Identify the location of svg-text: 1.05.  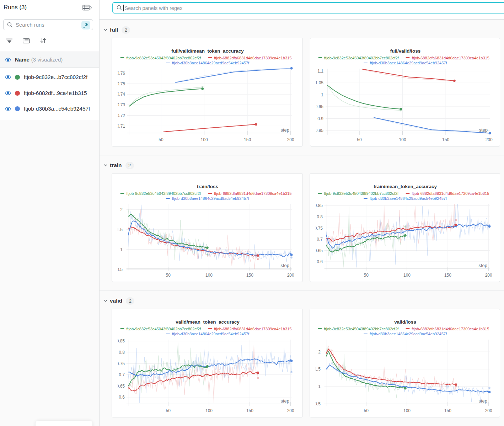
(320, 83).